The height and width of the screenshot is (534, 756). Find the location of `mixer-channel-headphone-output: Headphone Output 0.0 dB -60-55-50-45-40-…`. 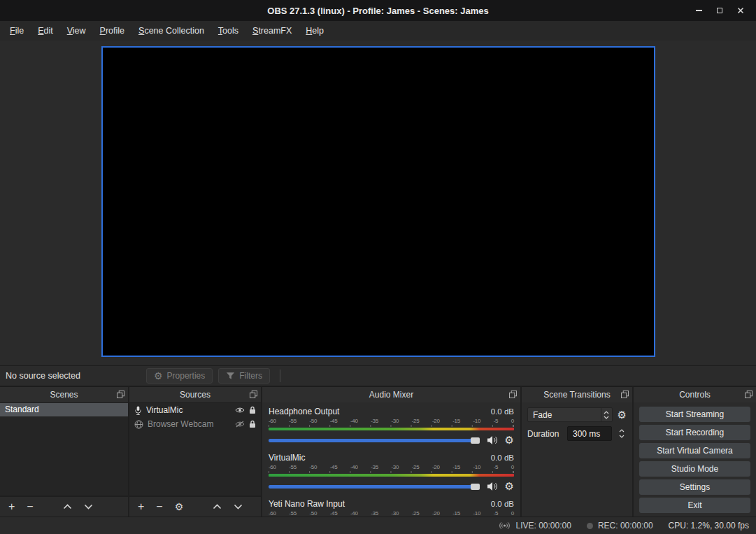

mixer-channel-headphone-output: Headphone Output 0.0 dB -60-55-50-45-40-… is located at coordinates (392, 426).